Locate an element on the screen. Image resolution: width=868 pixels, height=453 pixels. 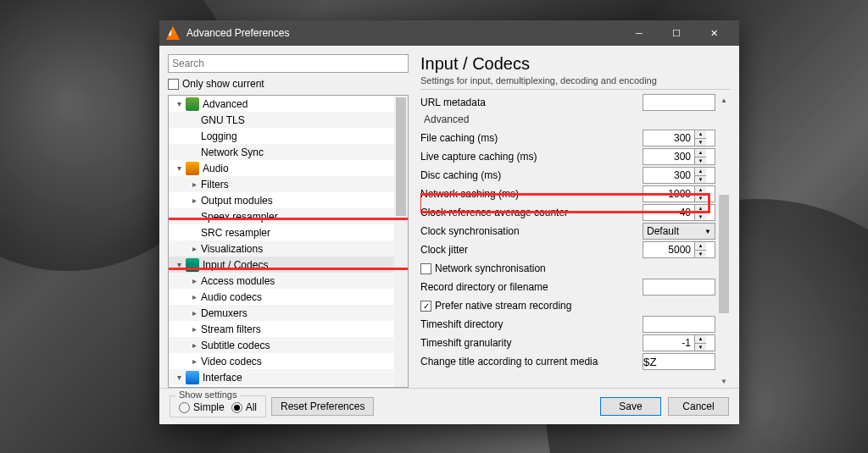
tree-item: Audio codecs is located at coordinates (281, 296).